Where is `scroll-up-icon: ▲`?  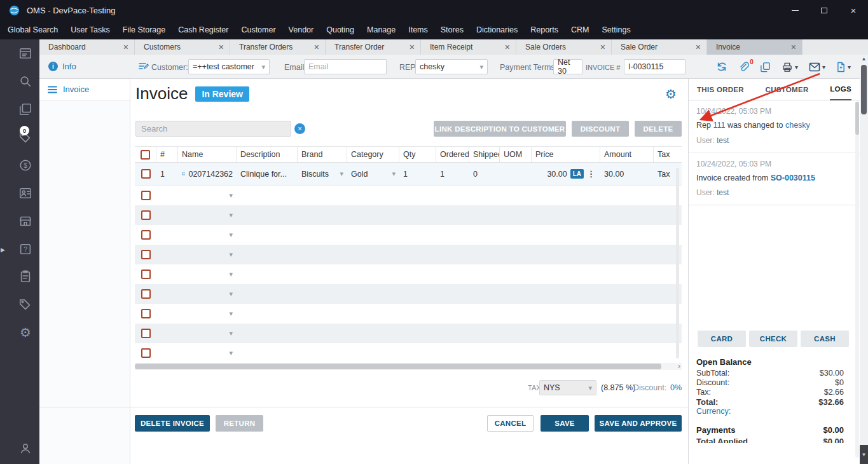 scroll-up-icon: ▲ is located at coordinates (864, 58).